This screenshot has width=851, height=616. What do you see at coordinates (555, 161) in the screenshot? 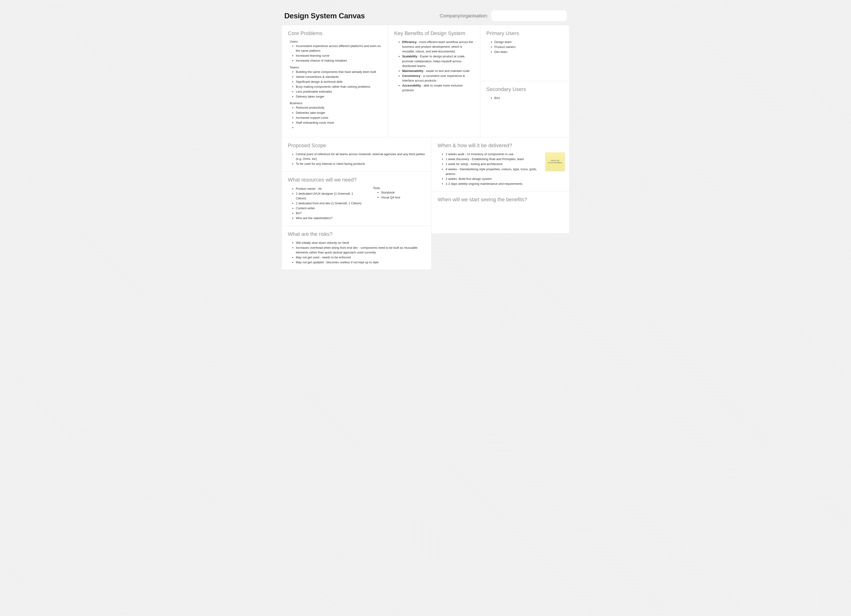
I see `sticky-note: Here's my recommendation` at bounding box center [555, 161].